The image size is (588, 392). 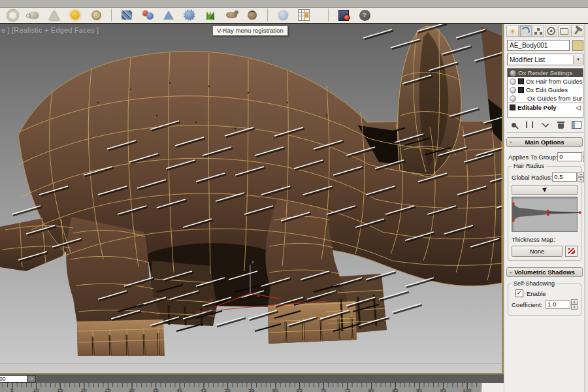 What do you see at coordinates (576, 125) in the screenshot?
I see `configure-modifier-sets-button` at bounding box center [576, 125].